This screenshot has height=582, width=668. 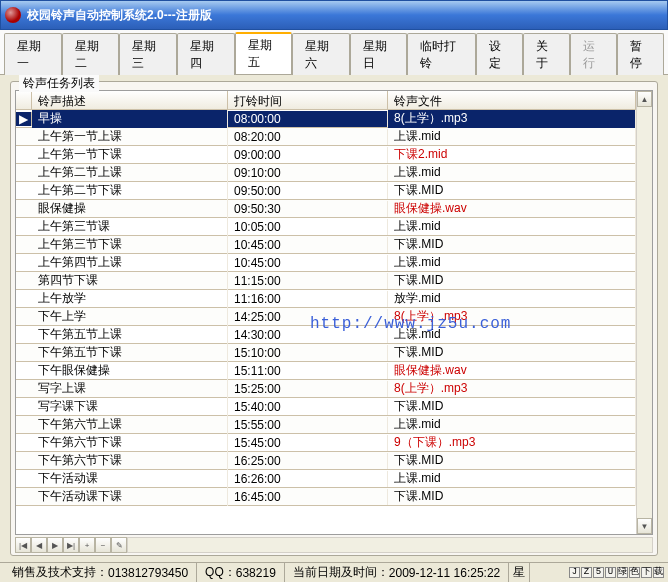 I want to click on vertical-scrollbar: ▲ ▼, so click(x=644, y=312).